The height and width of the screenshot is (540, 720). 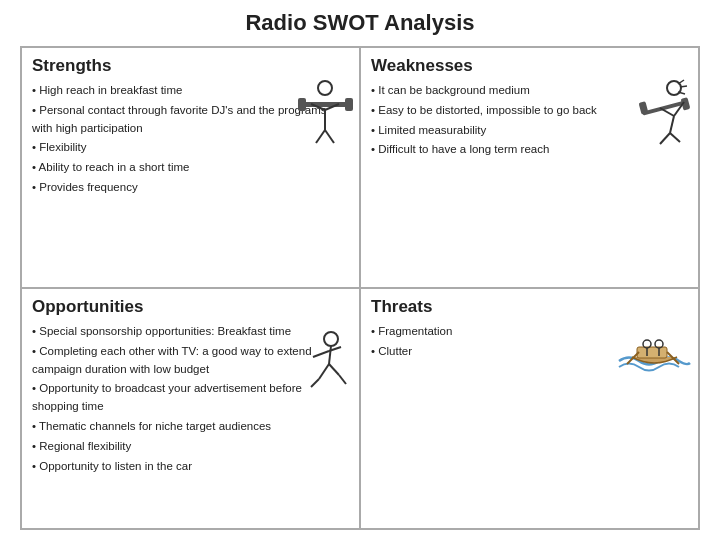 I want to click on threats-icon, so click(x=654, y=346).